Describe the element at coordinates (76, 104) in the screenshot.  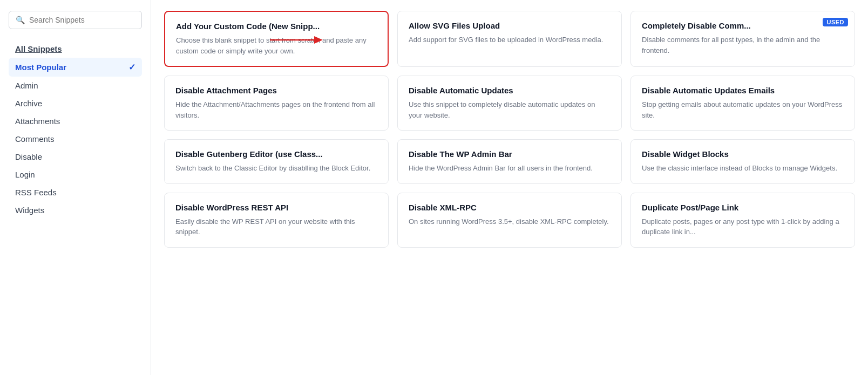
I see `sidebar-item-archive: Archive` at that location.